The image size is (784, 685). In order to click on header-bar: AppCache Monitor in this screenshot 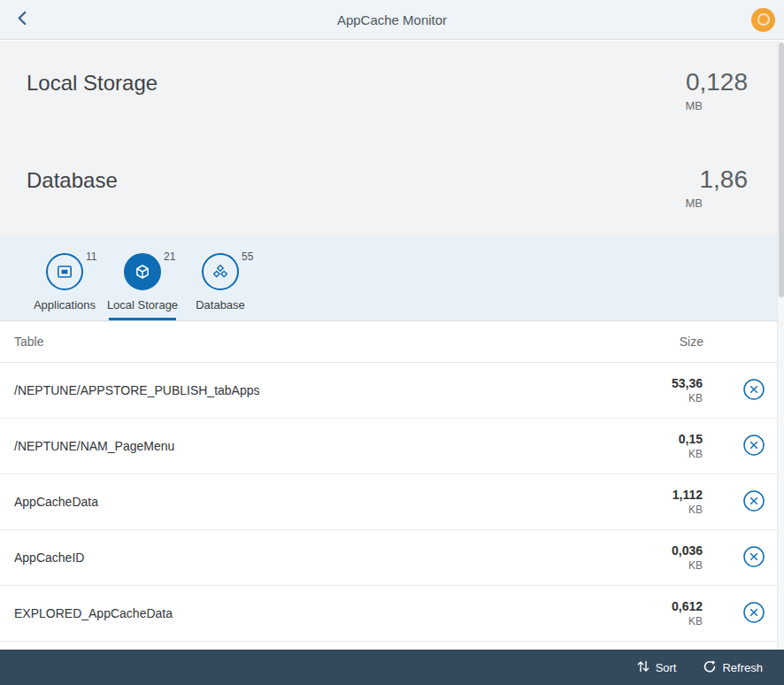, I will do `click(392, 19)`.